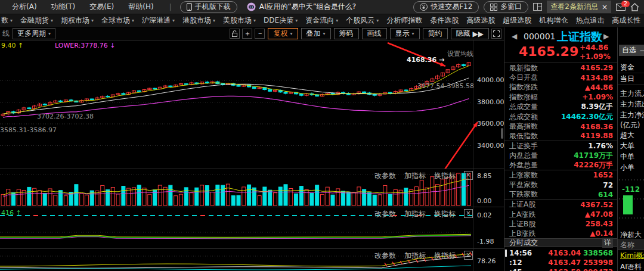 This screenshot has height=271, width=644. Describe the element at coordinates (316, 33) in the screenshot. I see `toolbar-button-叠加: 叠加▾` at that location.